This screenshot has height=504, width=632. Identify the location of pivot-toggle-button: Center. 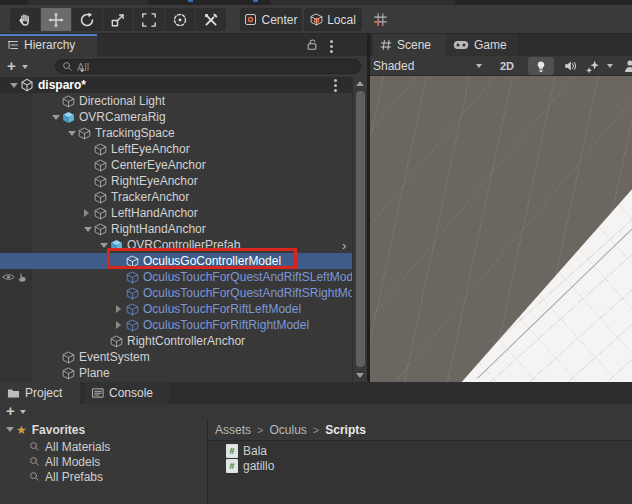
(271, 20).